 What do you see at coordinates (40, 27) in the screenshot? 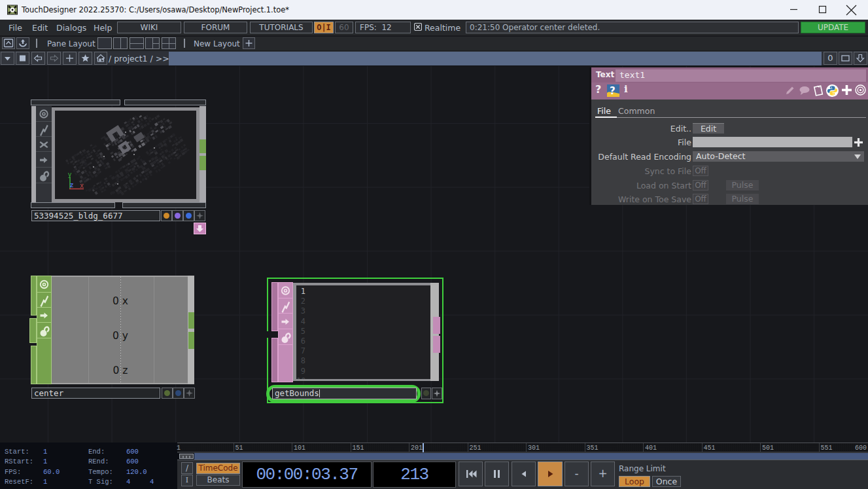
I see `menu-edit: Edit` at bounding box center [40, 27].